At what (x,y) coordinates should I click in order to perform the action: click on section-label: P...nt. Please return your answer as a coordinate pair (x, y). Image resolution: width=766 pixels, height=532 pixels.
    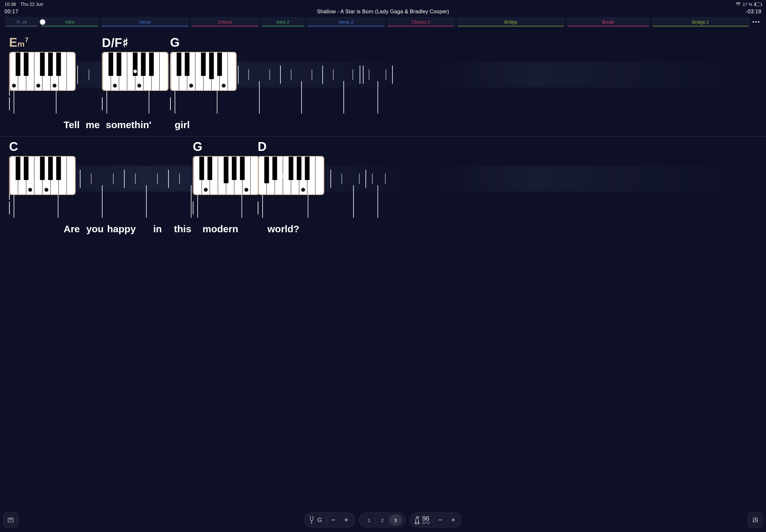
    Looking at the image, I should click on (22, 22).